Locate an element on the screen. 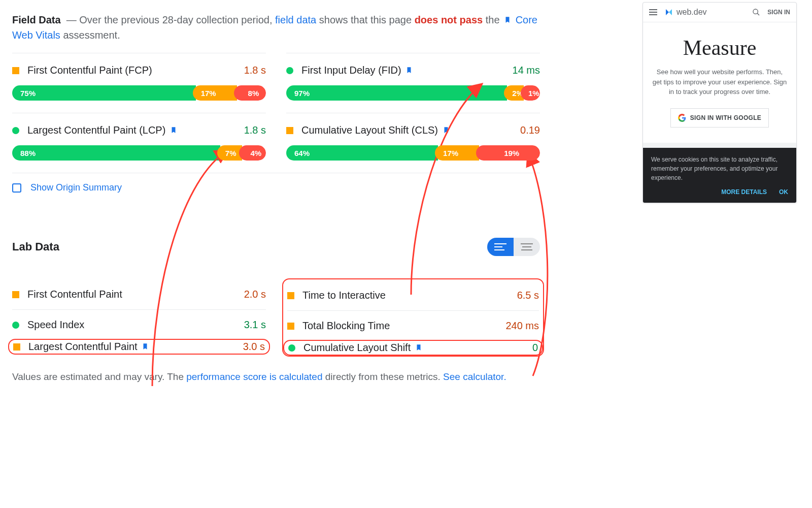 This screenshot has height=508, width=812. metric-fid: First Input Delay (FID) 14 ms 97% 2% 1% is located at coordinates (413, 83).